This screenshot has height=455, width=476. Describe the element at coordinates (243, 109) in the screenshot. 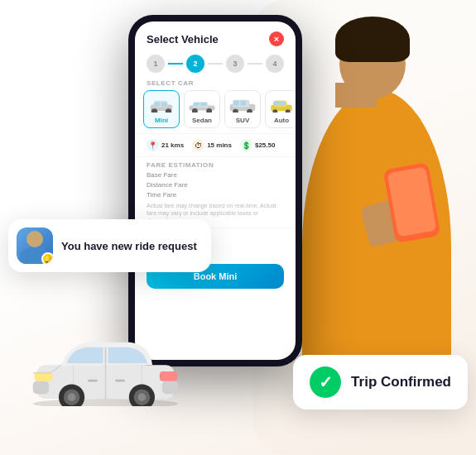

I see `car-option-suv: SUV` at that location.